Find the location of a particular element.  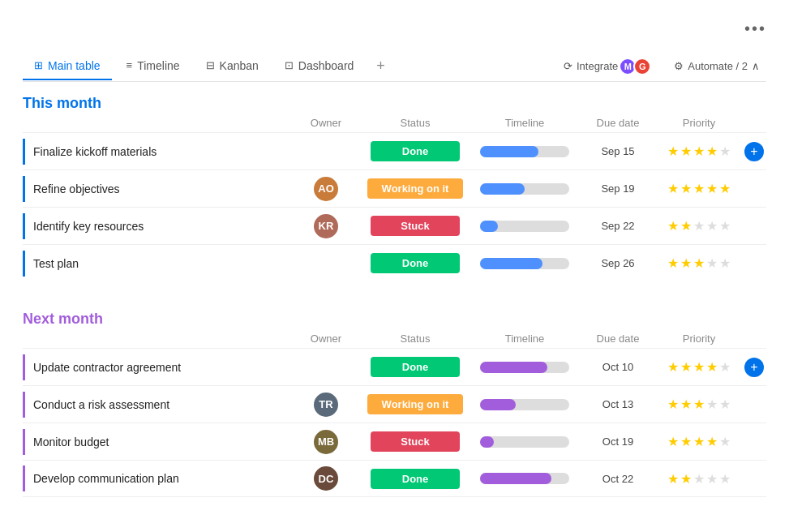

more-options-button: ••• is located at coordinates (756, 29).